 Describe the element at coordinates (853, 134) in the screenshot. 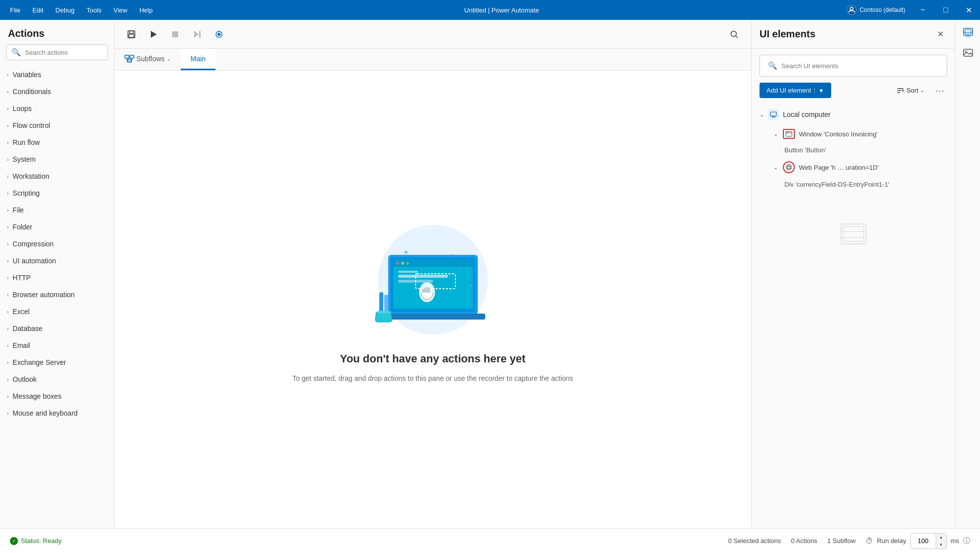

I see `tree-item-window: ⌄ Window 'Contoso Invoicing'` at that location.